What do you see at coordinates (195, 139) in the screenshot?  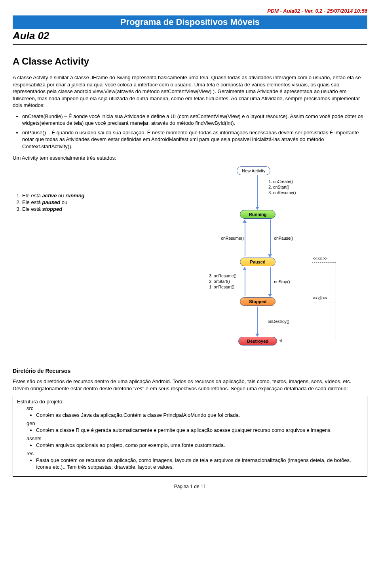 I see `list-item: onPause() – É quando o usuário sai da su…` at bounding box center [195, 139].